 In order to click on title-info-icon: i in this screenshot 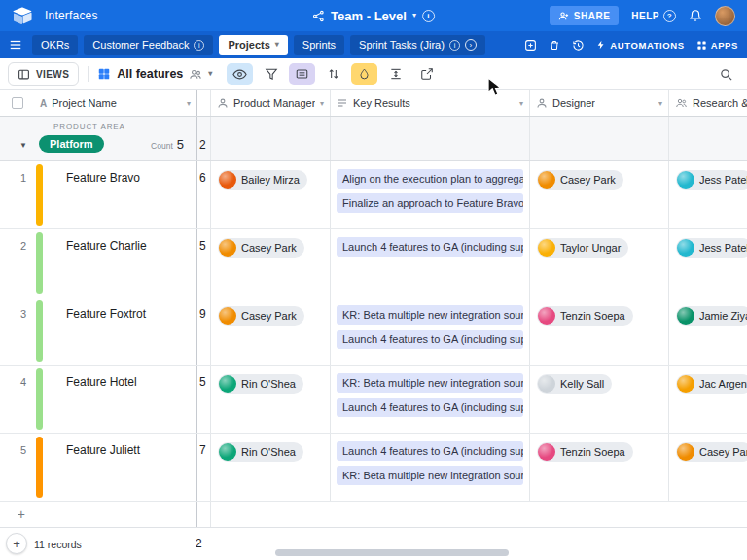, I will do `click(428, 16)`.